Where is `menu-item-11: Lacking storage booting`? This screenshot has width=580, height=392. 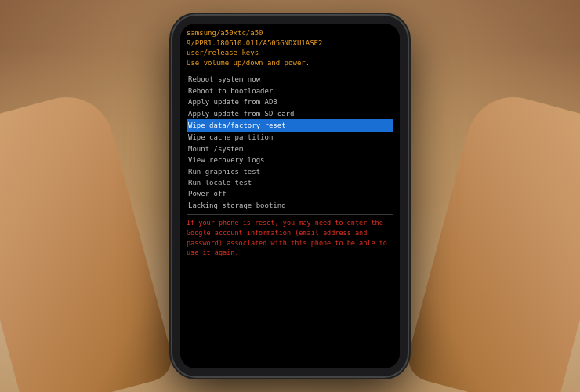
menu-item-11: Lacking storage booting is located at coordinates (290, 205).